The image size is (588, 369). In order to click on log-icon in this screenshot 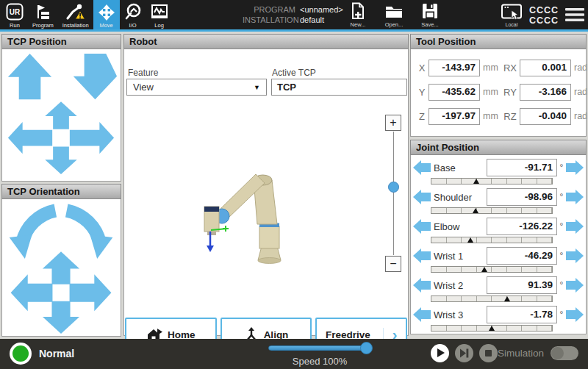, I will do `click(159, 12)`.